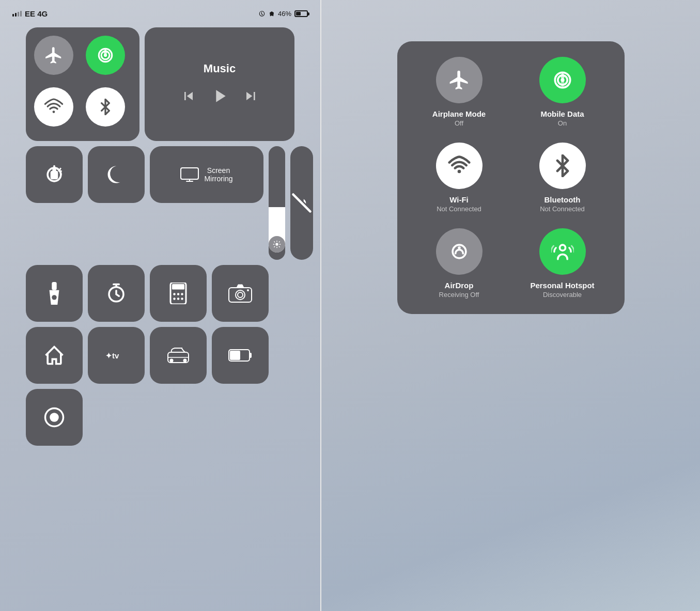 Image resolution: width=700 pixels, height=611 pixels. I want to click on popup-hotspot-label: Personal Hotspot Discoverable, so click(562, 290).